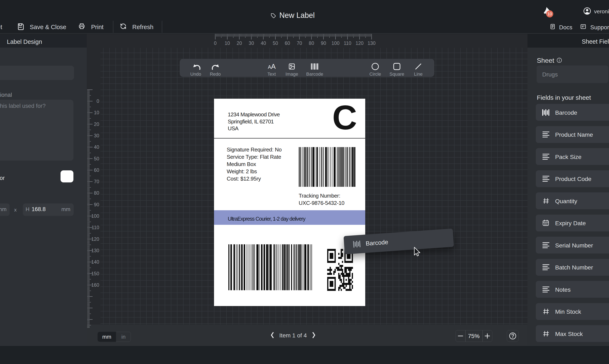  I want to click on svg-text: 150, so click(95, 274).